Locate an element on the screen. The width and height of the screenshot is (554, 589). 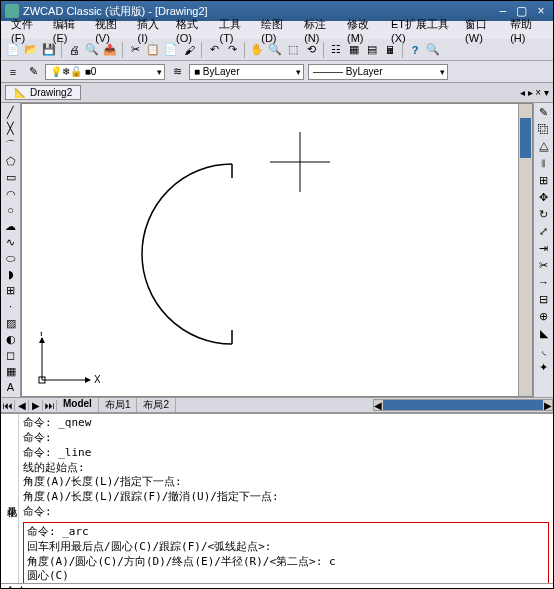
publish-icon: 📤 is located at coordinates (110, 50).